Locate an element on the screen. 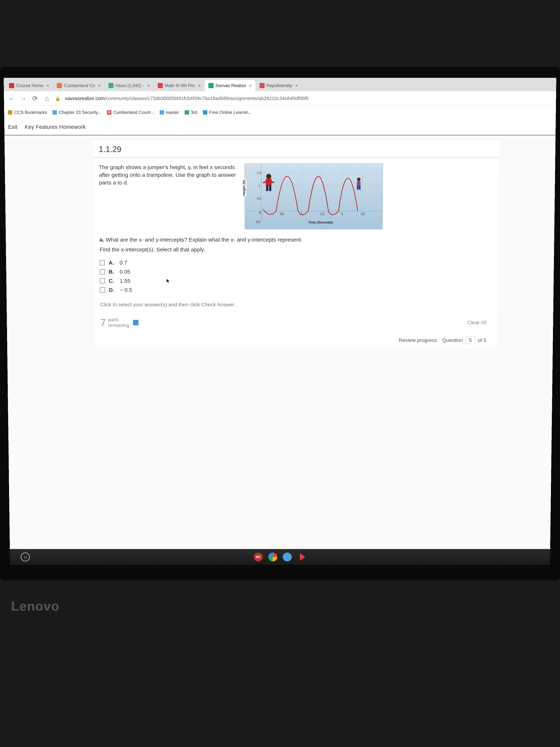 Image resolution: width=560 pixels, height=747 pixels. browser-tab: Cumberland Co× is located at coordinates (79, 86).